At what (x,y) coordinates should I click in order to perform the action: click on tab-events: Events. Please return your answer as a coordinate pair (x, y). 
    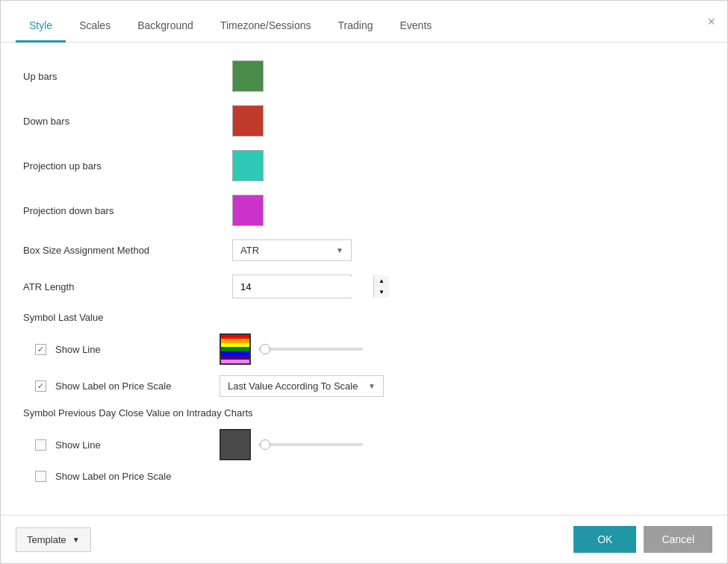
    Looking at the image, I should click on (415, 25).